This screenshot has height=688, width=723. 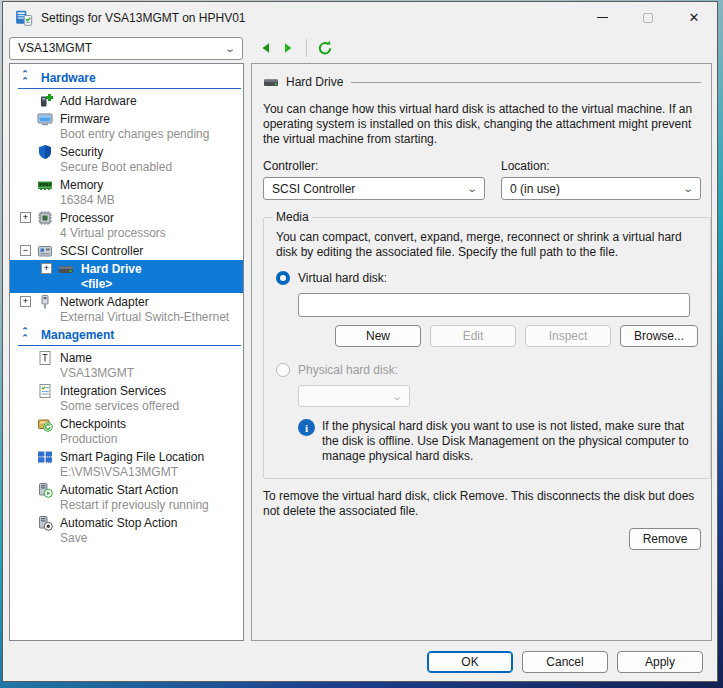 What do you see at coordinates (120, 391) in the screenshot?
I see `sidebar-item-label: Integration Services` at bounding box center [120, 391].